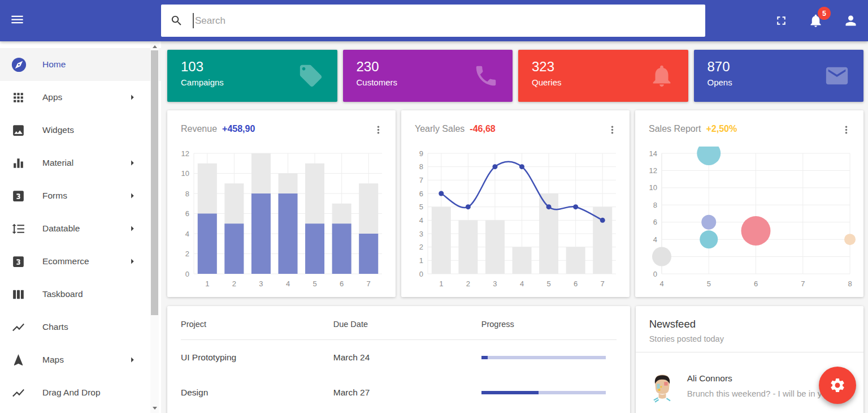 The width and height of the screenshot is (868, 413). Describe the element at coordinates (515, 220) in the screenshot. I see `yearly-sales-chart: 01234567891234567` at that location.